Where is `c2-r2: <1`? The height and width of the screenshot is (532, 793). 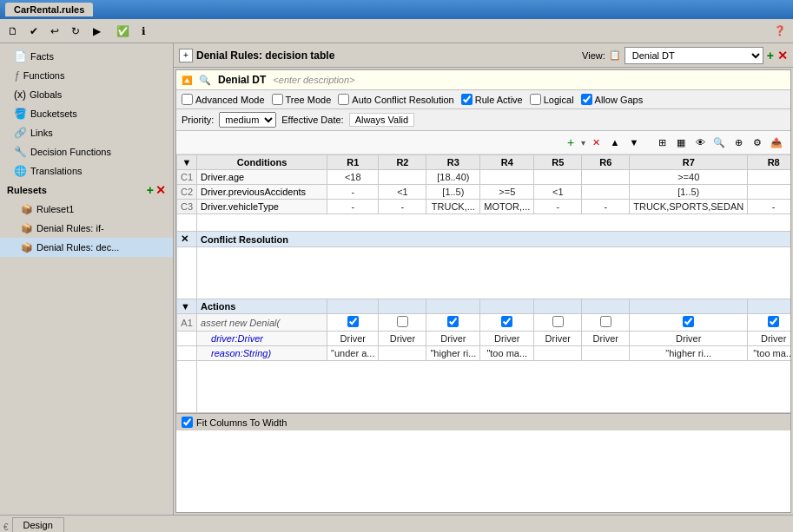
c2-r2: <1 is located at coordinates (403, 193).